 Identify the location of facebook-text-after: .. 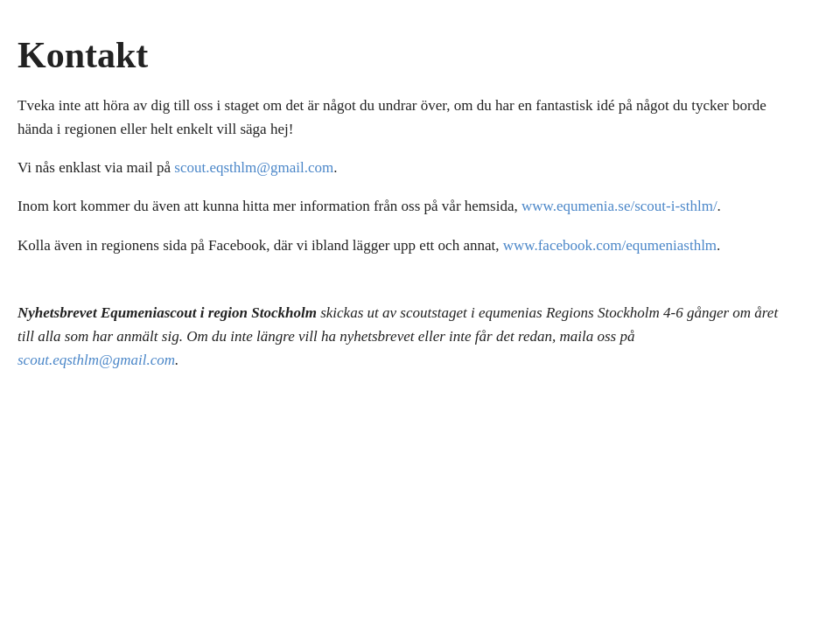
(718, 245).